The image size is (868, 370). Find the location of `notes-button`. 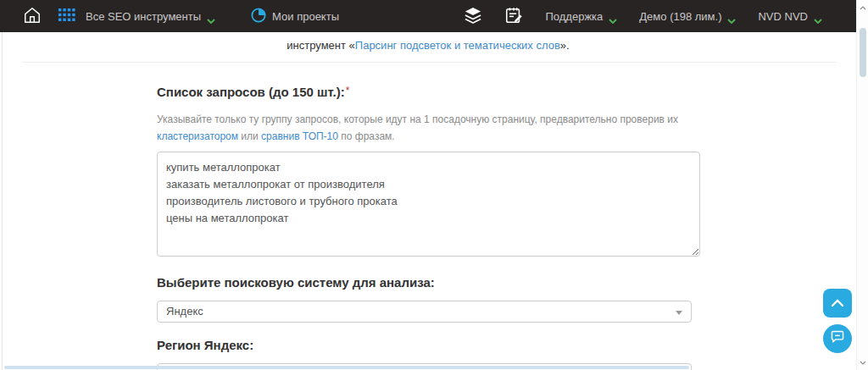

notes-button is located at coordinates (514, 17).